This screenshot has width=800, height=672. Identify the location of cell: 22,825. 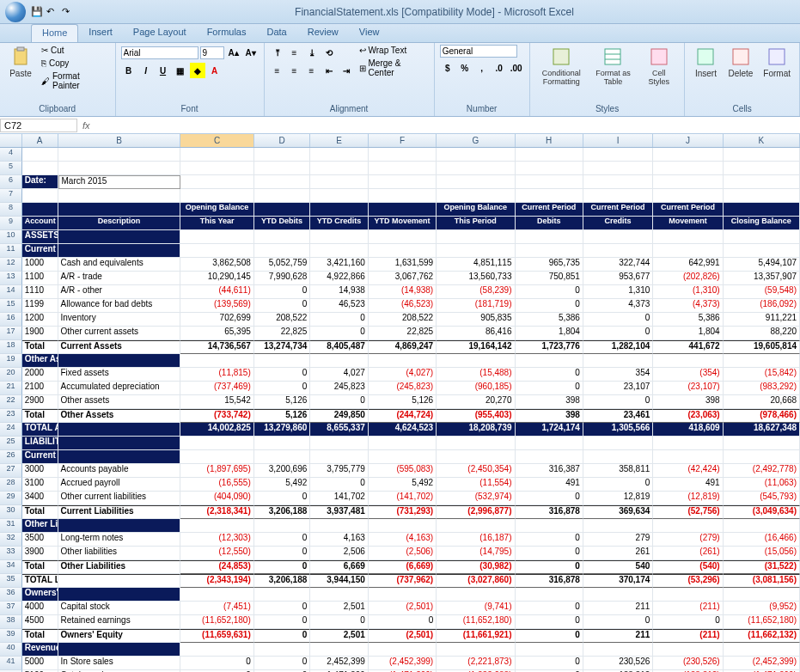
(402, 333).